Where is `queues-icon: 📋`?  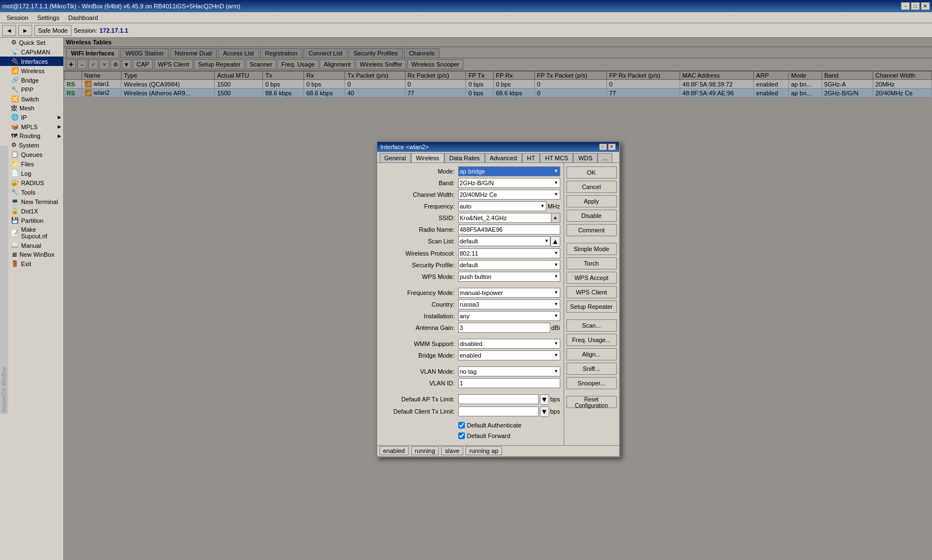 queues-icon: 📋 is located at coordinates (15, 154).